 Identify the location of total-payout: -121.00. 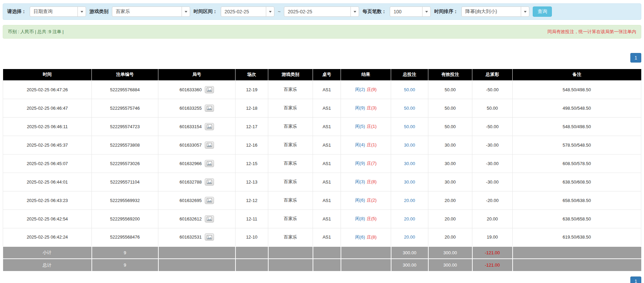
(492, 265).